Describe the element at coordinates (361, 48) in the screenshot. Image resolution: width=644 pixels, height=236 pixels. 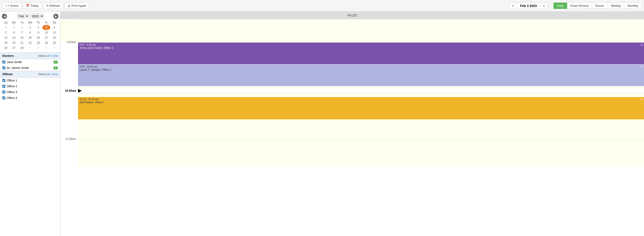
I see `appt-1-name: Jenny (Jen) Harris: Office 1` at that location.